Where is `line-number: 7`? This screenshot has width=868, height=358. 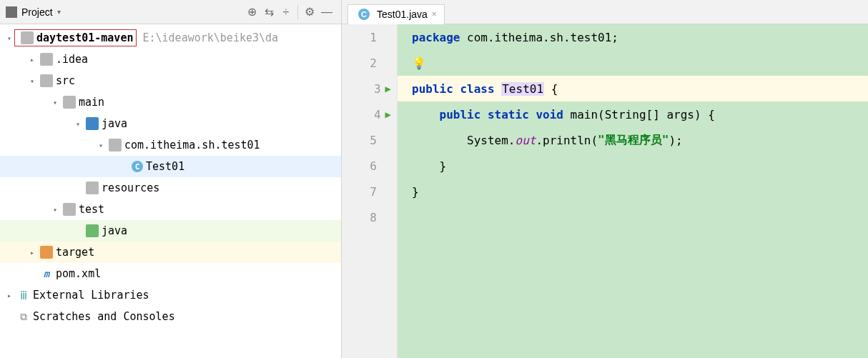
line-number: 7 is located at coordinates (368, 192).